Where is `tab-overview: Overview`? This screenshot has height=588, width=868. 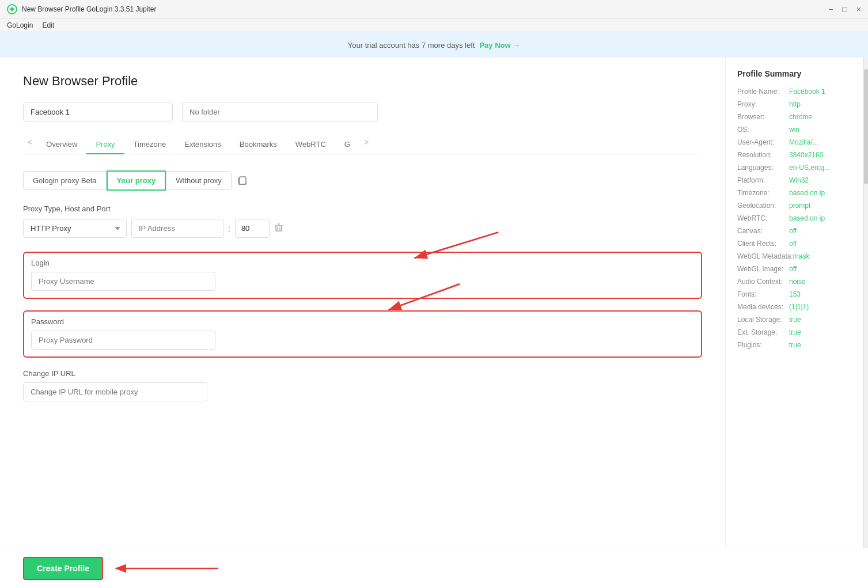 tab-overview: Overview is located at coordinates (62, 145).